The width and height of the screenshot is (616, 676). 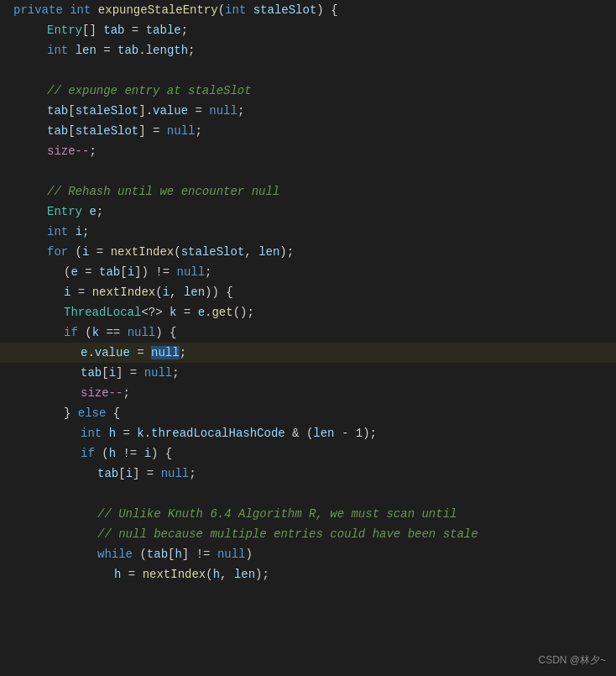 I want to click on code-token: length, so click(x=167, y=50).